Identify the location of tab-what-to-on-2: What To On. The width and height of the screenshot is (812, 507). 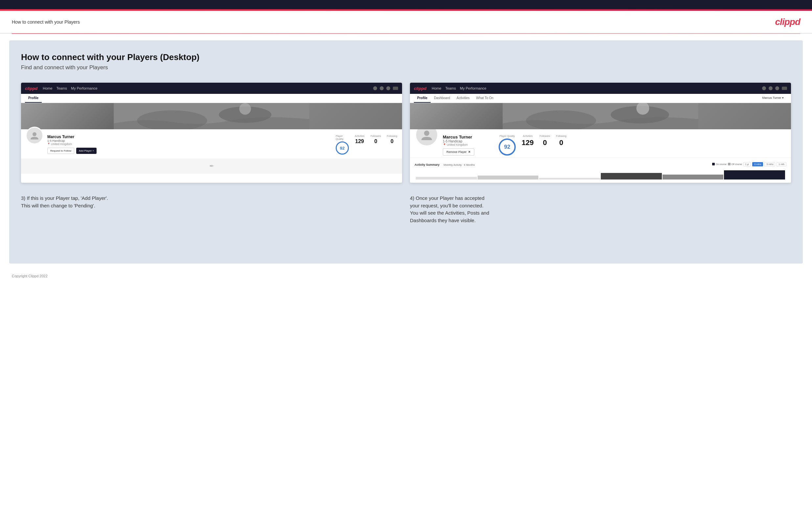
(485, 98).